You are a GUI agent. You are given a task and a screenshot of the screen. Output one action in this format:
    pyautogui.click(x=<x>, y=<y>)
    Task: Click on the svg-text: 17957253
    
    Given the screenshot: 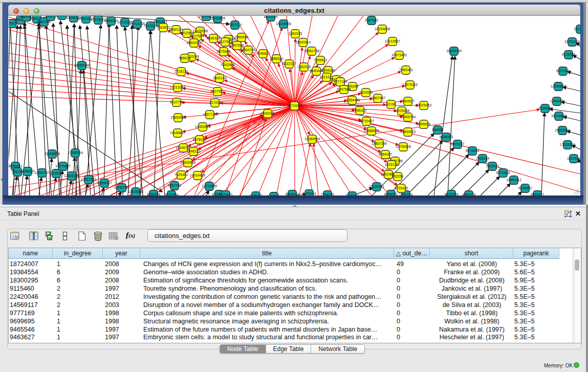 What is the action you would take?
    pyautogui.click(x=89, y=179)
    